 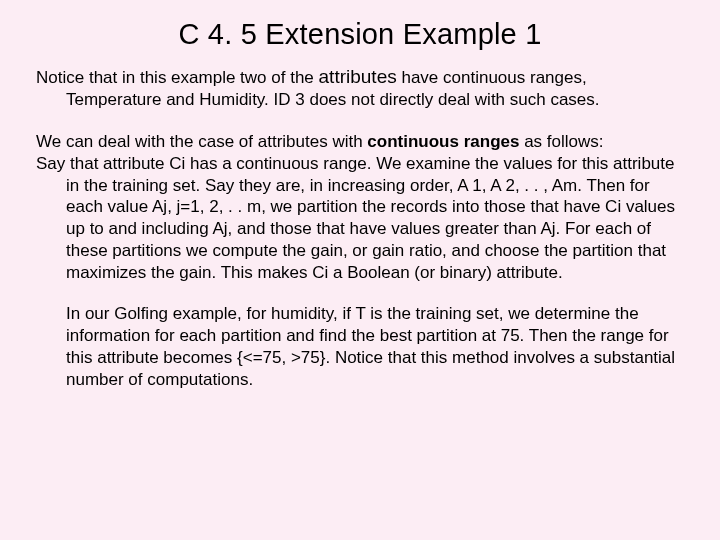 What do you see at coordinates (178, 78) in the screenshot?
I see `text-intro-a: Notice that in this example two of the` at bounding box center [178, 78].